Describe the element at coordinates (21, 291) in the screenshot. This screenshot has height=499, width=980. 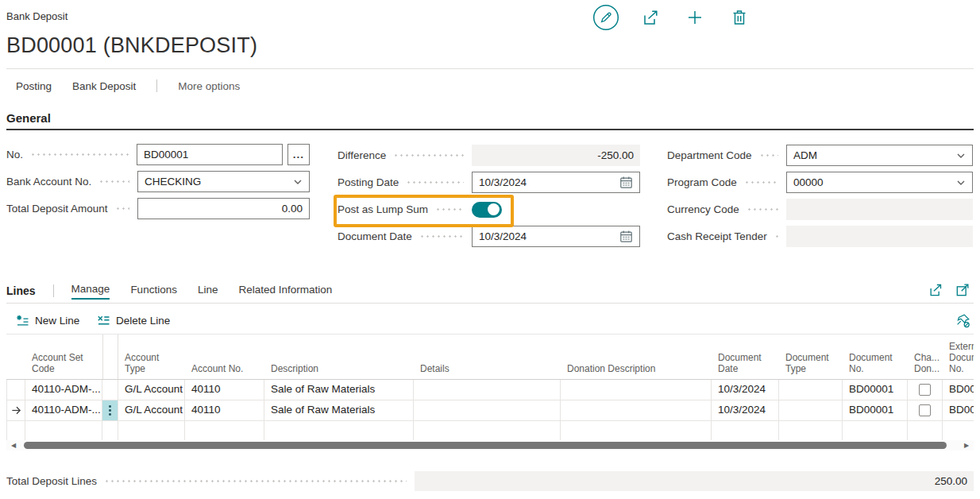
I see `lines-section-heading: Lines` at that location.